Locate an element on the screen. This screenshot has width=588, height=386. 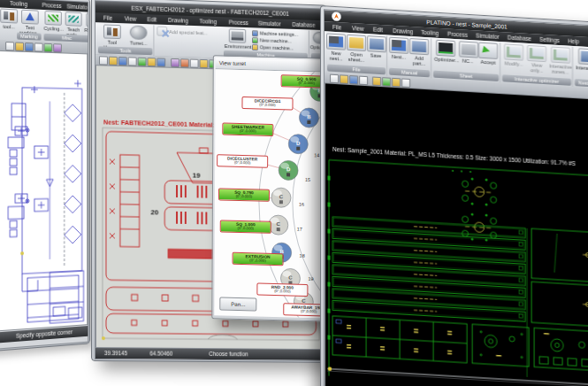
interactive-zones-icon is located at coordinates (561, 55).